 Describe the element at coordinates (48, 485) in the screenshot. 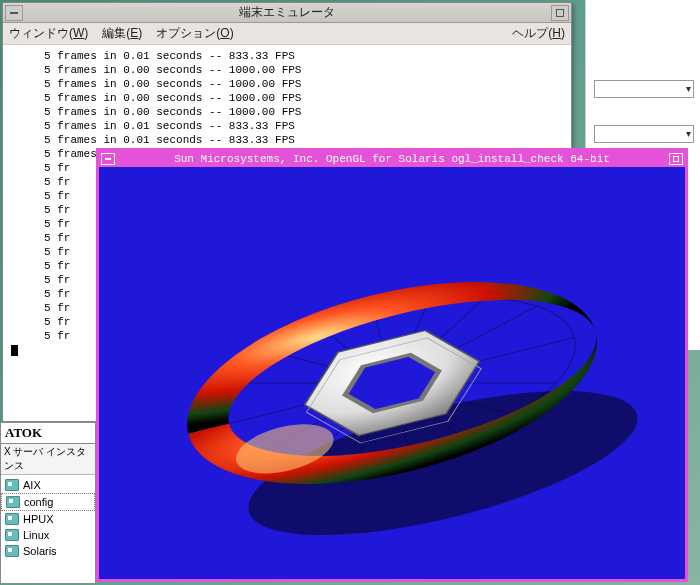

I see `list-item: AIX` at that location.